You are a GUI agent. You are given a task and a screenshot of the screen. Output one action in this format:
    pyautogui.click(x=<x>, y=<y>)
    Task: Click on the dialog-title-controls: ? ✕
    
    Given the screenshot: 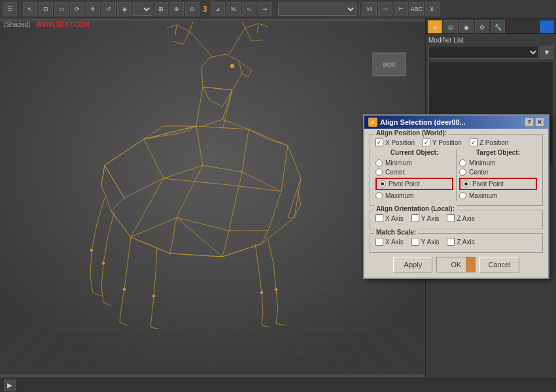 What is the action you would take?
    pyautogui.click(x=534, y=122)
    